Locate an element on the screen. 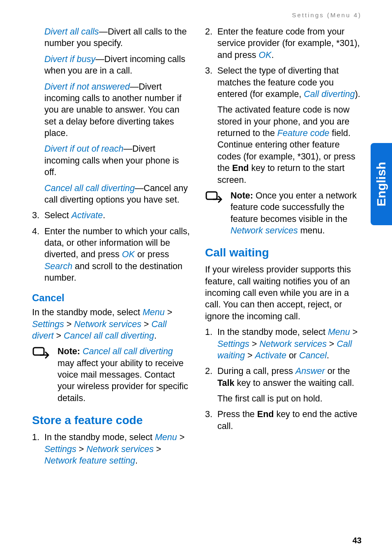 The image size is (392, 556). term: Divert if busy is located at coordinates (70, 59).